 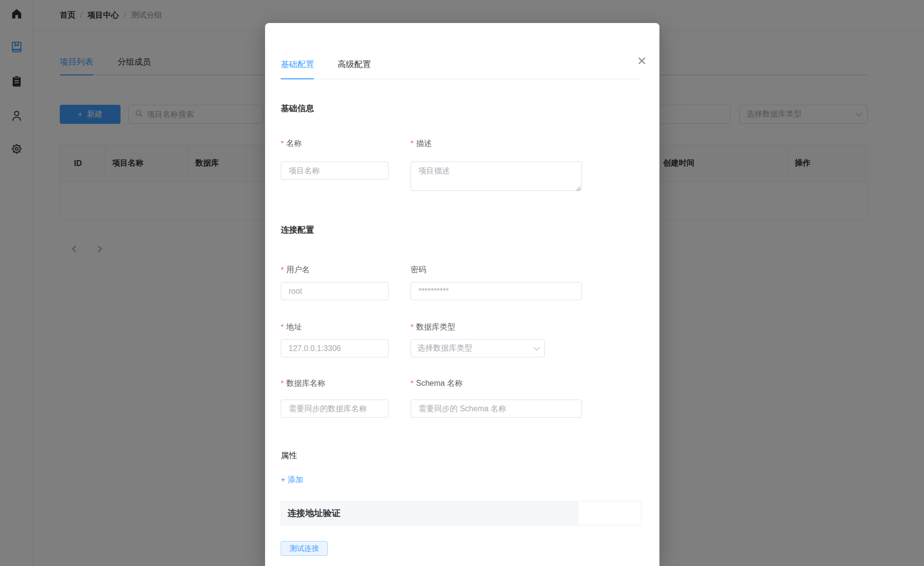 What do you see at coordinates (335, 349) in the screenshot?
I see `address-input` at bounding box center [335, 349].